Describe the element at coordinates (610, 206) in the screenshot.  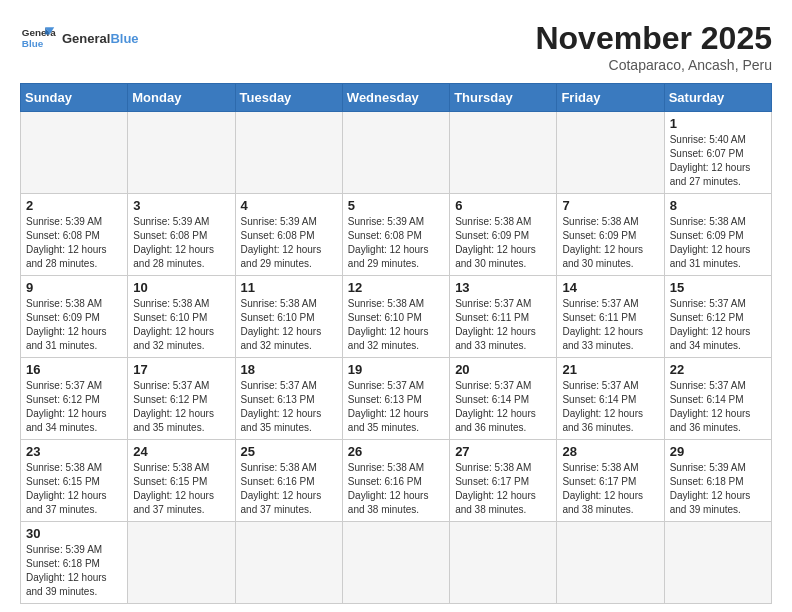
I see `day-number: 7` at that location.